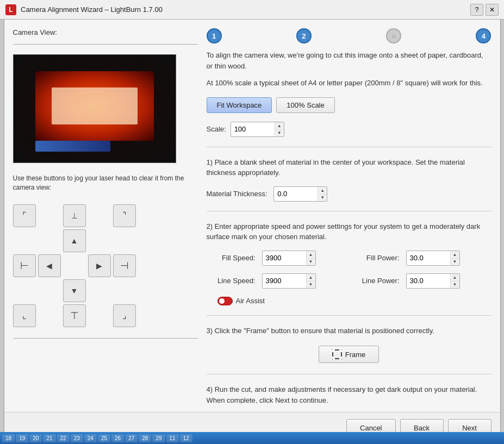 This screenshot has height=444, width=504. I want to click on fill-power-input, so click(428, 258).